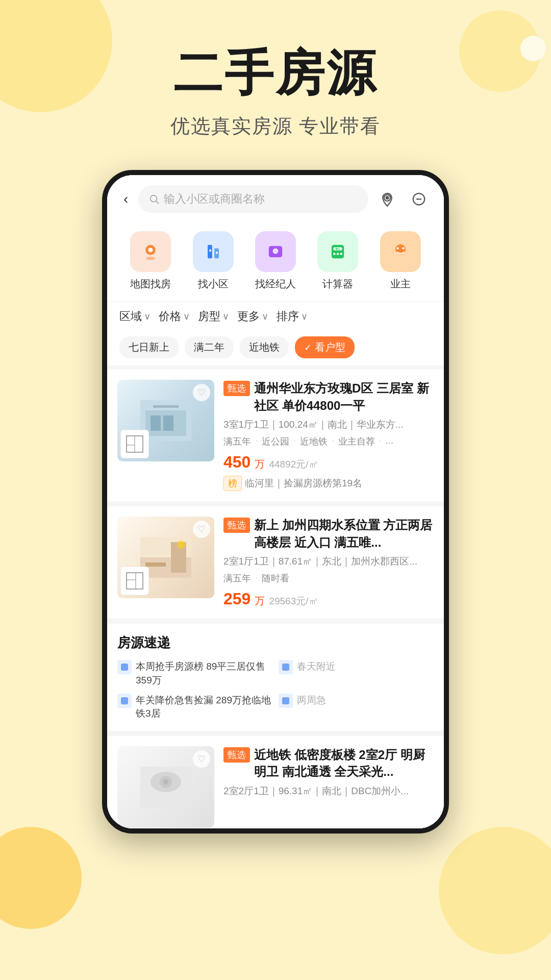 The height and width of the screenshot is (980, 551). Describe the element at coordinates (202, 393) in the screenshot. I see `listing-1-heart: ♡` at that location.